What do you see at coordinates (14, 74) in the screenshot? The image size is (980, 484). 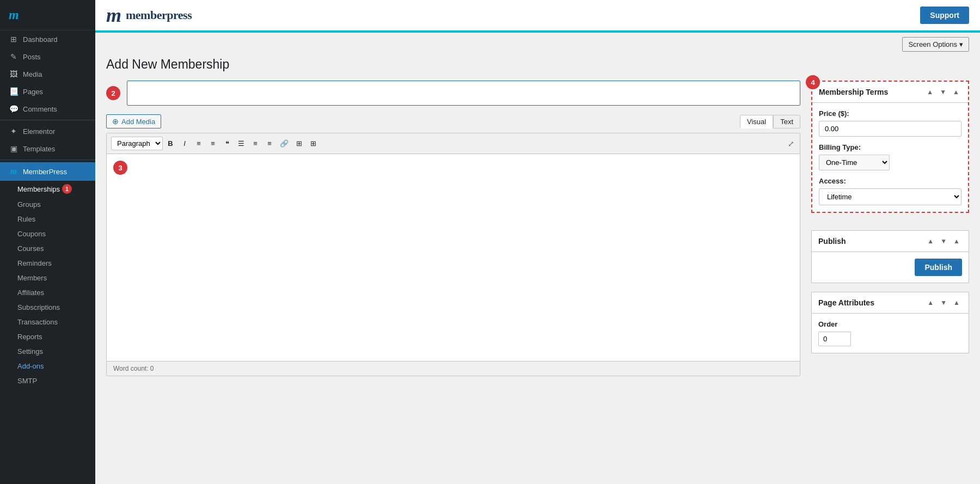 I see `media-icon: 🖼` at bounding box center [14, 74].